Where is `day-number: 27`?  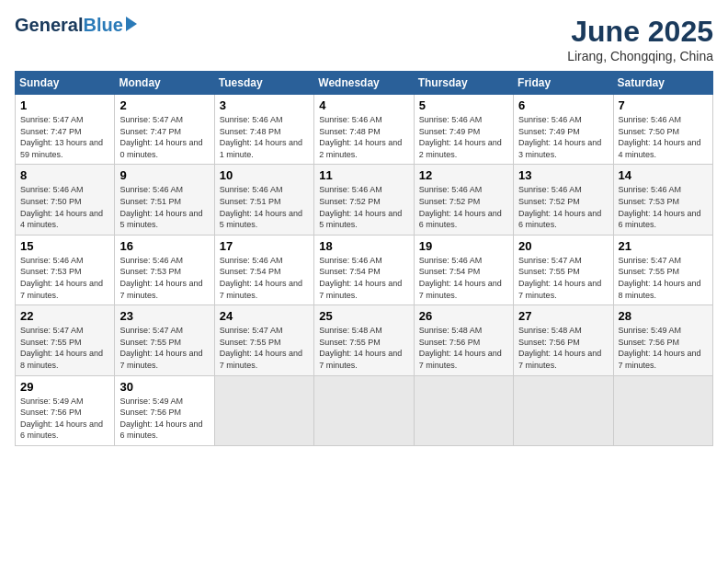
day-number: 27 is located at coordinates (563, 316).